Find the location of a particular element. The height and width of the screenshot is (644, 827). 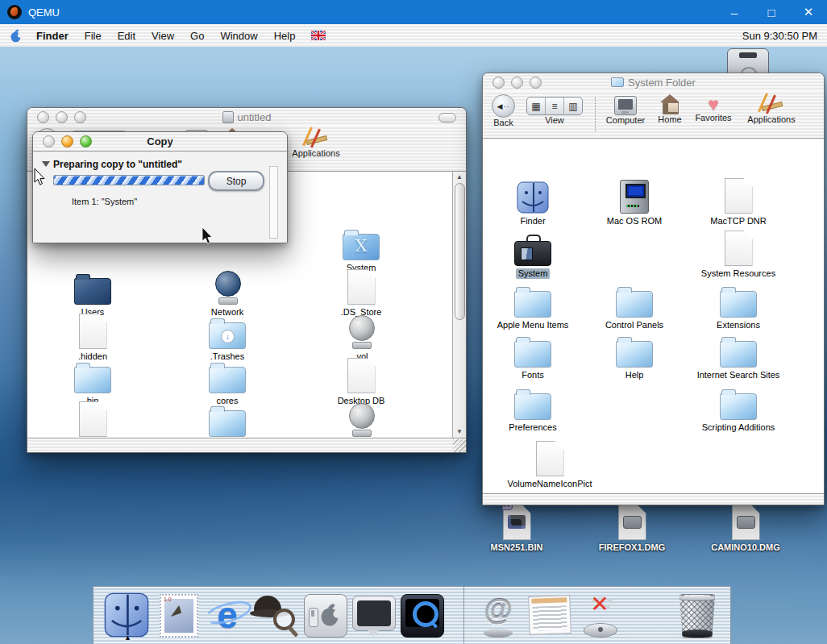

file-icon-control-panels: Control Panels is located at coordinates (634, 306).